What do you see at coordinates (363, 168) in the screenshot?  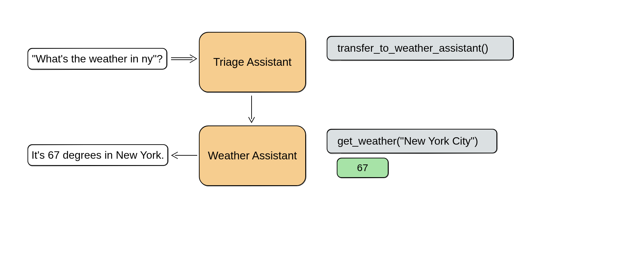 I see `tool-result-box: 67` at bounding box center [363, 168].